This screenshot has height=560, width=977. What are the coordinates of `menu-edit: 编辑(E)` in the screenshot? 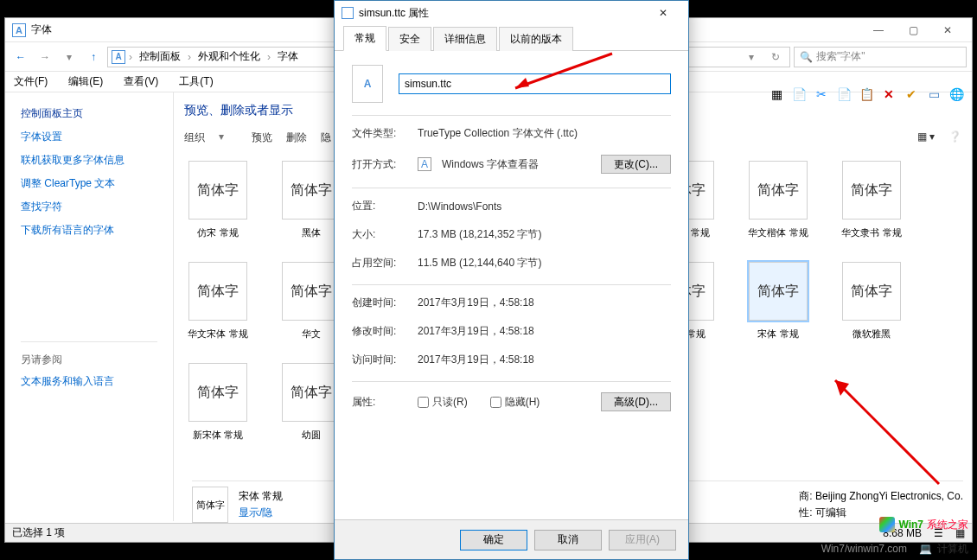 It's located at (86, 81).